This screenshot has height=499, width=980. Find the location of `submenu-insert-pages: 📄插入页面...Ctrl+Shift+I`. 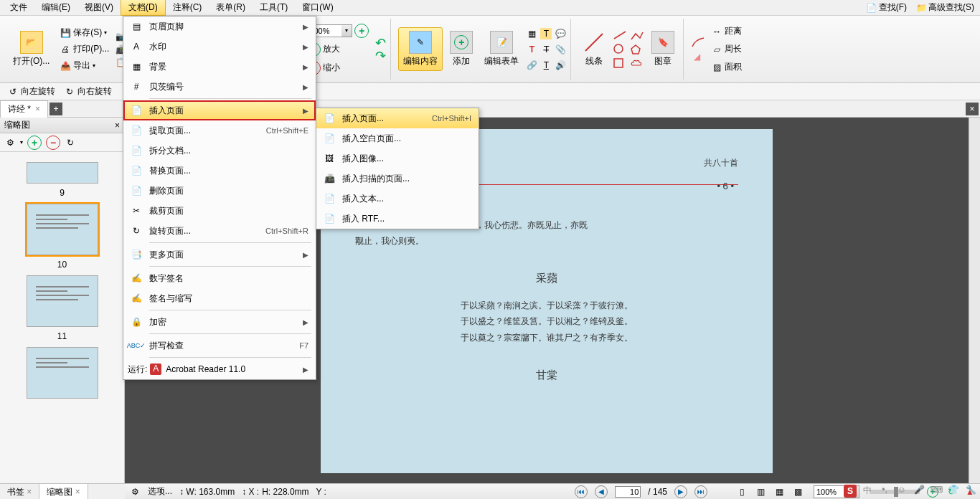

submenu-insert-pages: 📄插入页面...Ctrl+Shift+I is located at coordinates (397, 118).